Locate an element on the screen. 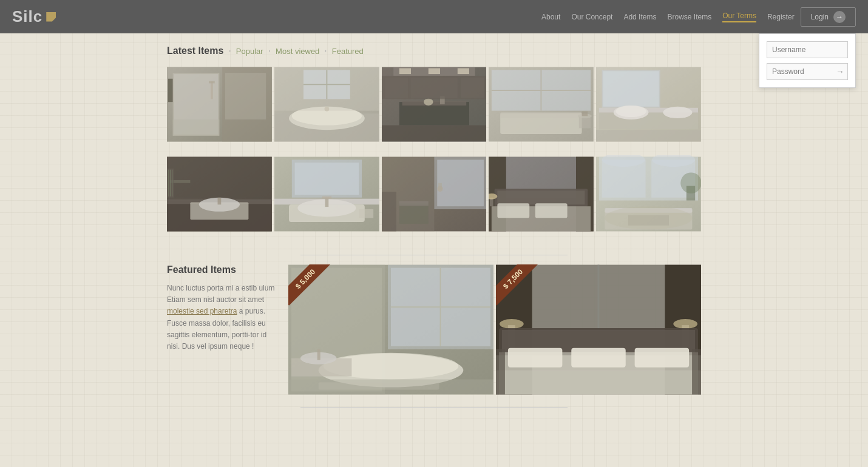  main-nav: About Our Concept Add Items Browse Items… is located at coordinates (668, 17).